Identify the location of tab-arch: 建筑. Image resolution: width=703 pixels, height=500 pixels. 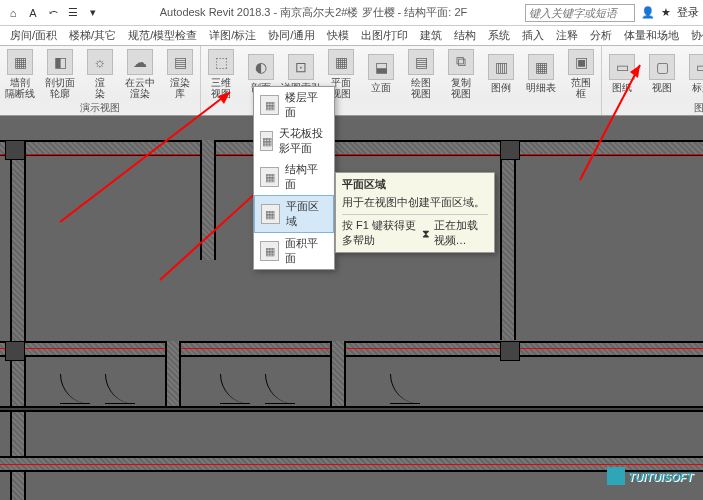
(431, 36).